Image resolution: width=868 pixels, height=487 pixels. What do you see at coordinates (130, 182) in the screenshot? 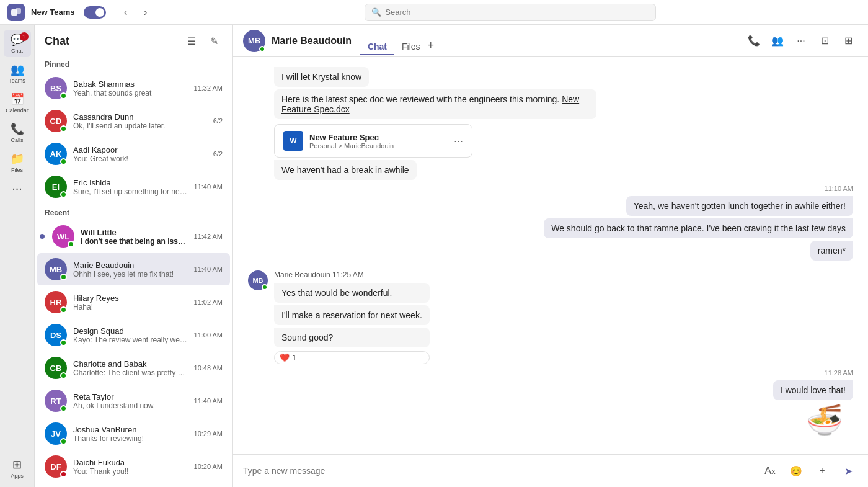
I see `chat-name-eric: Eric Ishida` at bounding box center [130, 182].